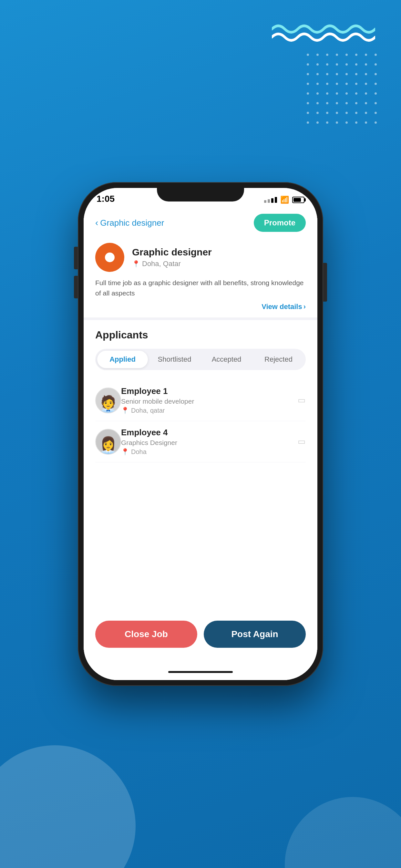 The image size is (401, 868). What do you see at coordinates (271, 200) in the screenshot?
I see `signal-icon` at bounding box center [271, 200].